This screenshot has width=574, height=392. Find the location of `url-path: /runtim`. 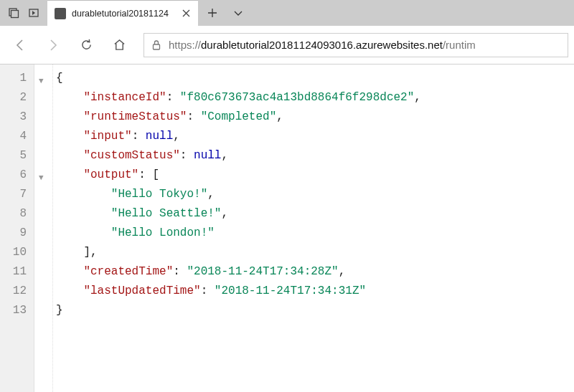

url-path: /runtim is located at coordinates (459, 44).